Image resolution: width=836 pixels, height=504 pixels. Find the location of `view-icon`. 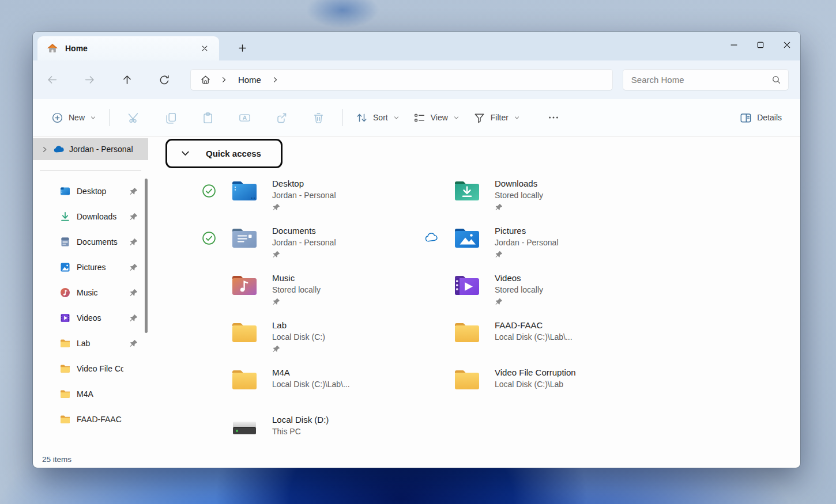

view-icon is located at coordinates (420, 118).